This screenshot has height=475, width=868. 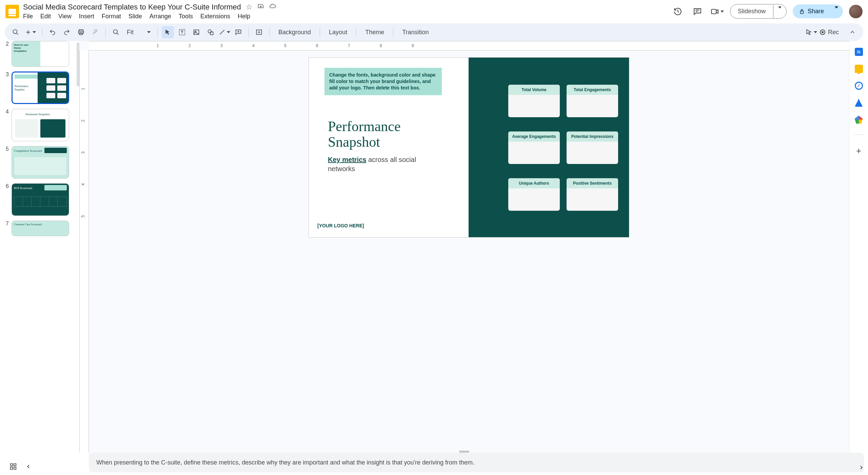 What do you see at coordinates (182, 32) in the screenshot?
I see `textbox-tool` at bounding box center [182, 32].